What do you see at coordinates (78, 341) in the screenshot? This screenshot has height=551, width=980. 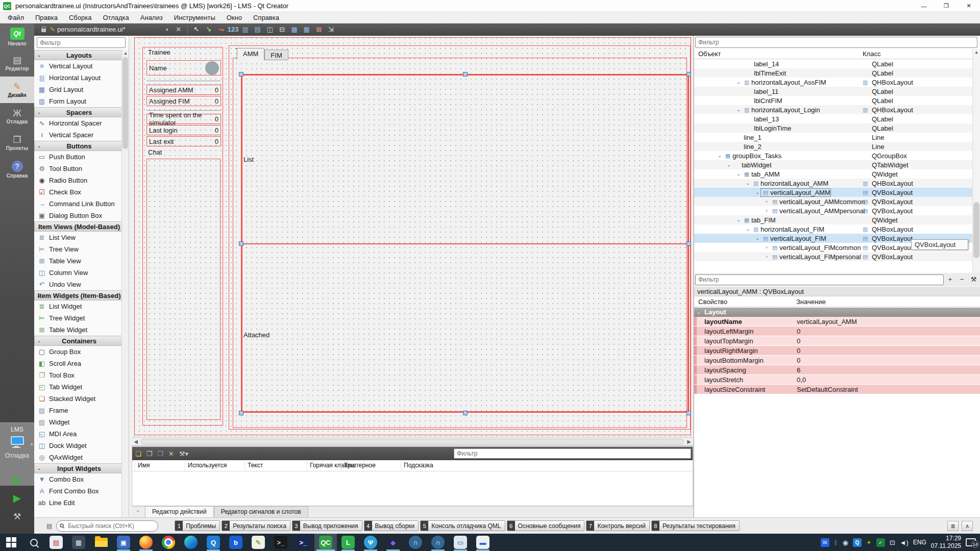 I see `widgetbox-item: ⌄ Containers` at bounding box center [78, 341].